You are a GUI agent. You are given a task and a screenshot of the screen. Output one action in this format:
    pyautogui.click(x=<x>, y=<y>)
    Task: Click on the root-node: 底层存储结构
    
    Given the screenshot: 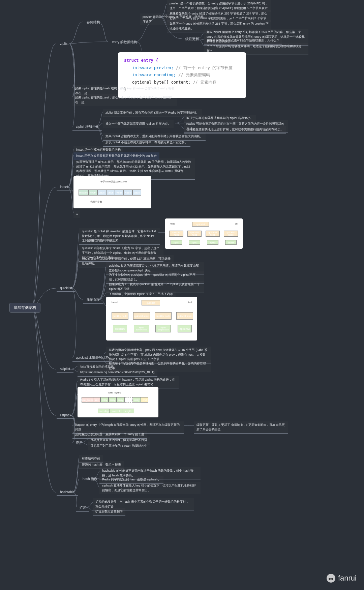 What is the action you would take?
    pyautogui.click(x=25, y=307)
    